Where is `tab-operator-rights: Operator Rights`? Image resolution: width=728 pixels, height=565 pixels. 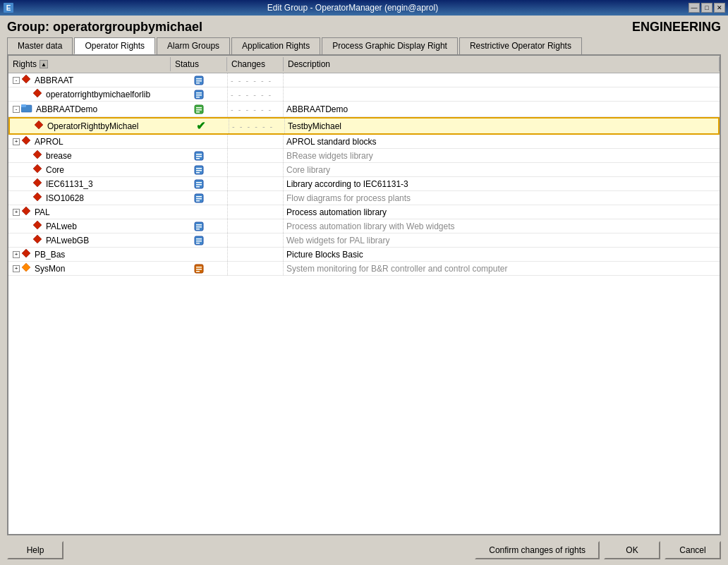 tab-operator-rights: Operator Rights is located at coordinates (114, 46).